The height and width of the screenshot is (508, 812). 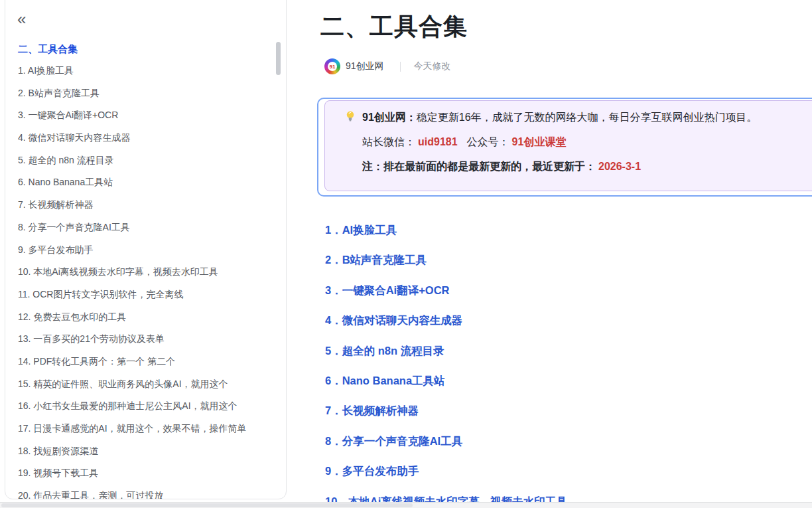 I want to click on gzh-value: 91创业课堂, so click(x=539, y=142).